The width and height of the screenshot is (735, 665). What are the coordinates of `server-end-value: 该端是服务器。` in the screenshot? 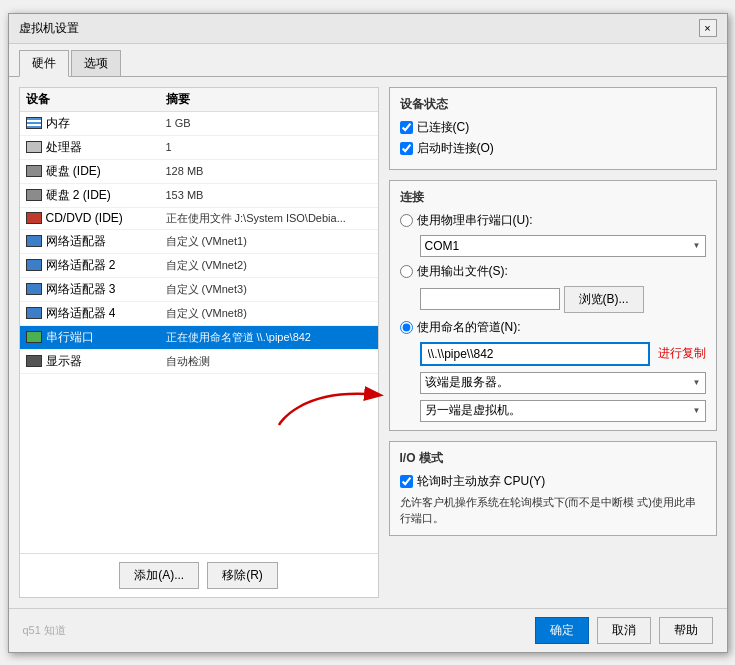 It's located at (467, 382).